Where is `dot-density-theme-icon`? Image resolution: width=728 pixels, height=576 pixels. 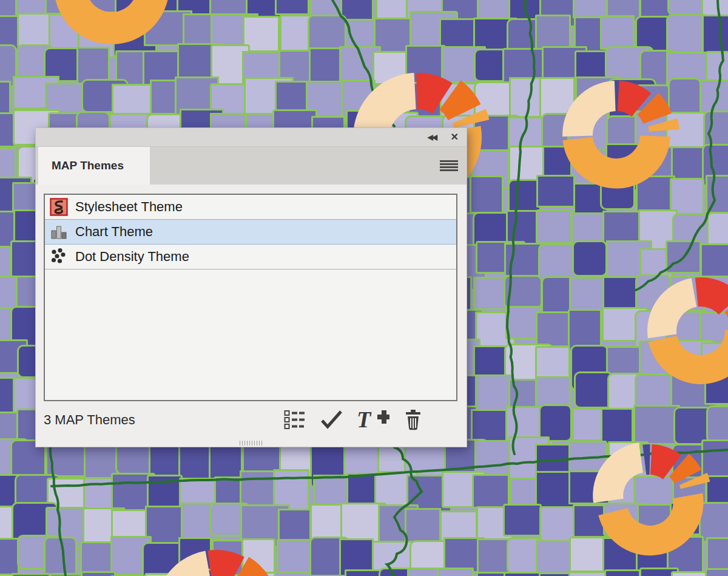
dot-density-theme-icon is located at coordinates (59, 257).